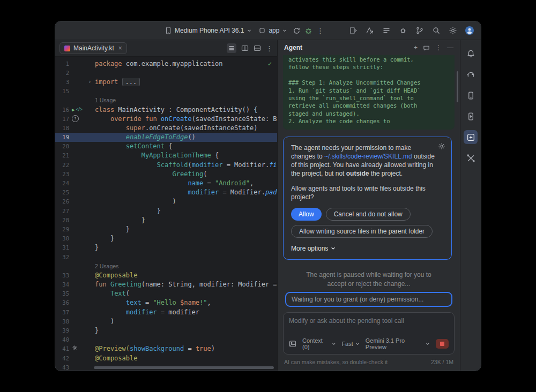  What do you see at coordinates (62, 201) in the screenshot?
I see `line-number: 26` at bounding box center [62, 201].